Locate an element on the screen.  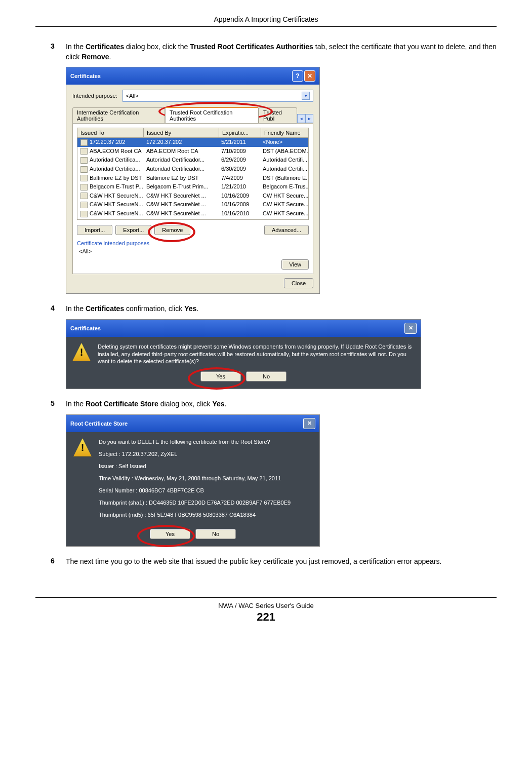
step-3: 3 In the Certificates dialog box, click … is located at coordinates (273, 52).